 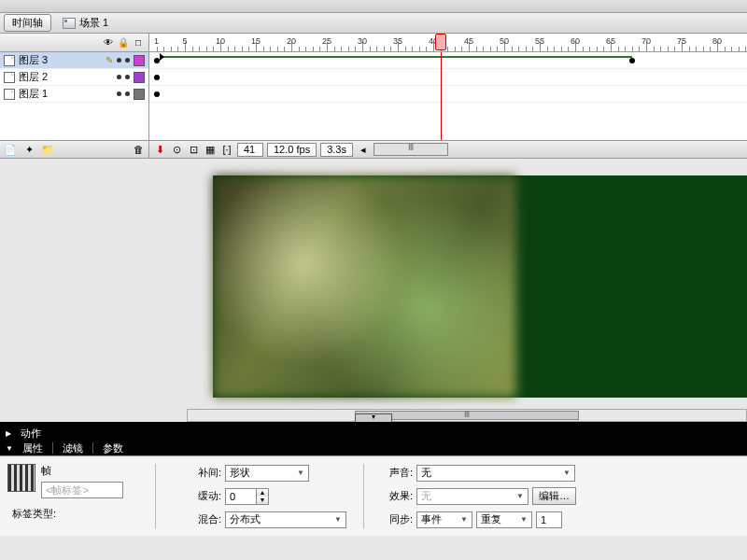 I want to click on outline-icon: □, so click(x=138, y=43).